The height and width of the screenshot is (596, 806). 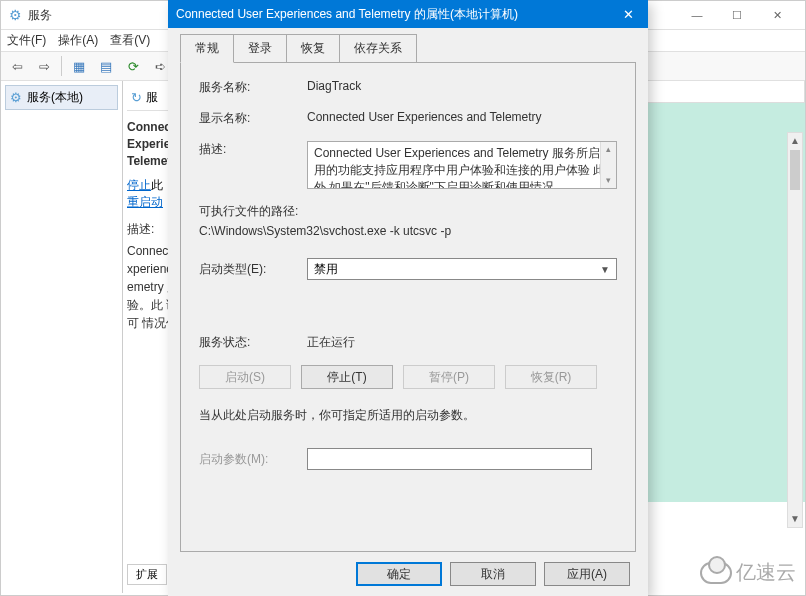 I want to click on dialog-close-button: ✕, so click(x=628, y=14).